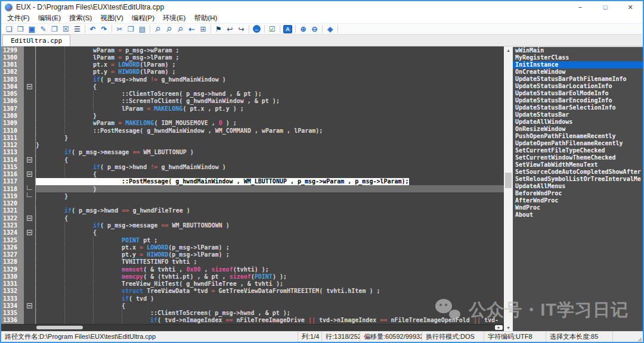 The width and height of the screenshot is (644, 343). I want to click on zoom-in-icon: ⊕, so click(303, 29).